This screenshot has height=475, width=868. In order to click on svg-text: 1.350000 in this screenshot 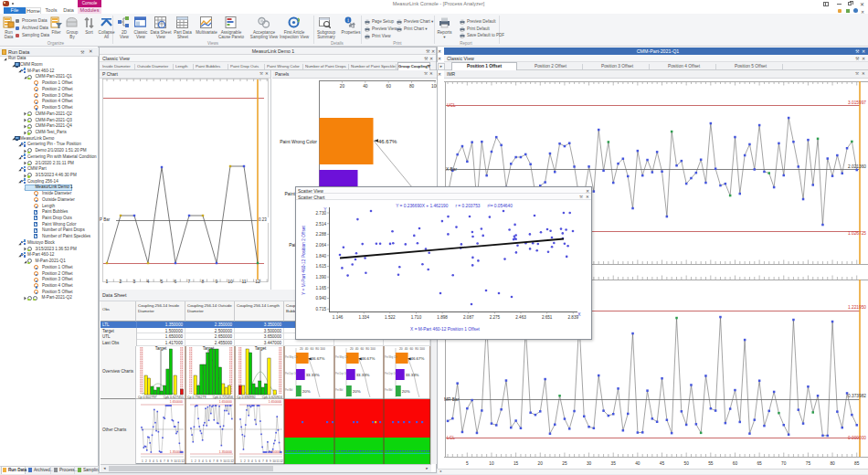, I will do `click(226, 452)`.